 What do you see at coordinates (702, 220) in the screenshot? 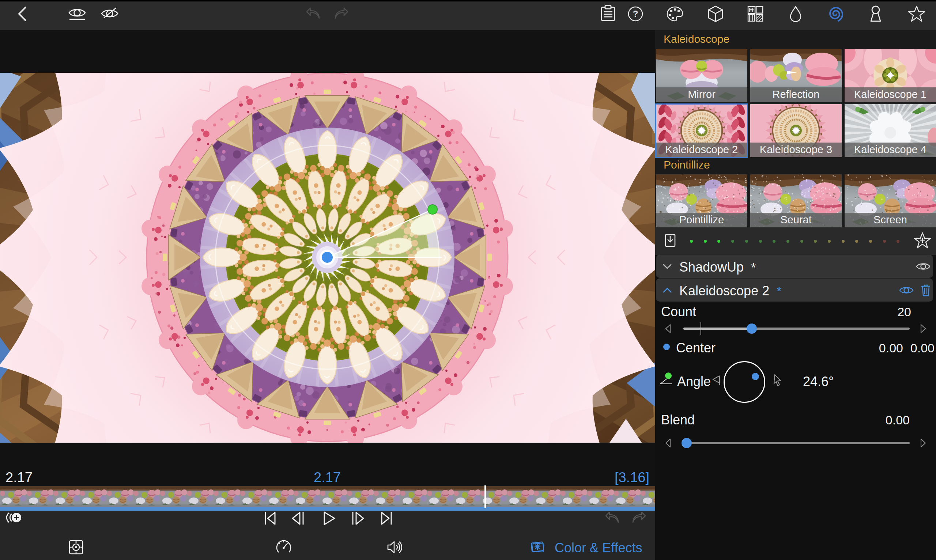
I see `svg-text: Pointillize` at bounding box center [702, 220].